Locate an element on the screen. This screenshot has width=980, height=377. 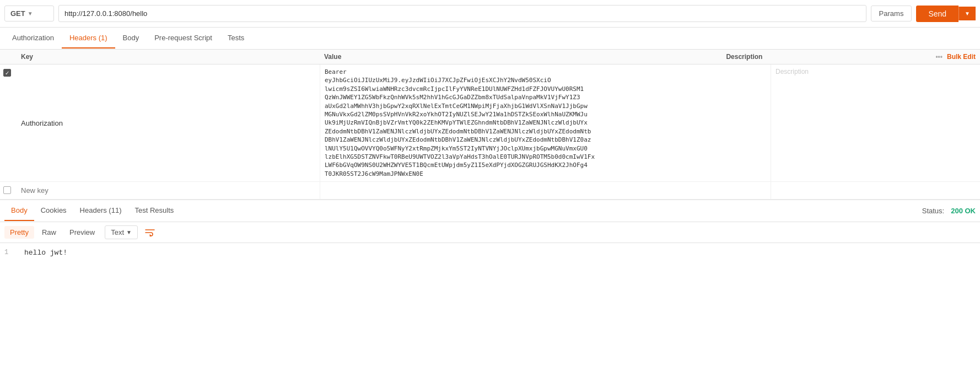
request-tabs: Authorization Headers (1) Body Pre-reque… is located at coordinates (490, 39).